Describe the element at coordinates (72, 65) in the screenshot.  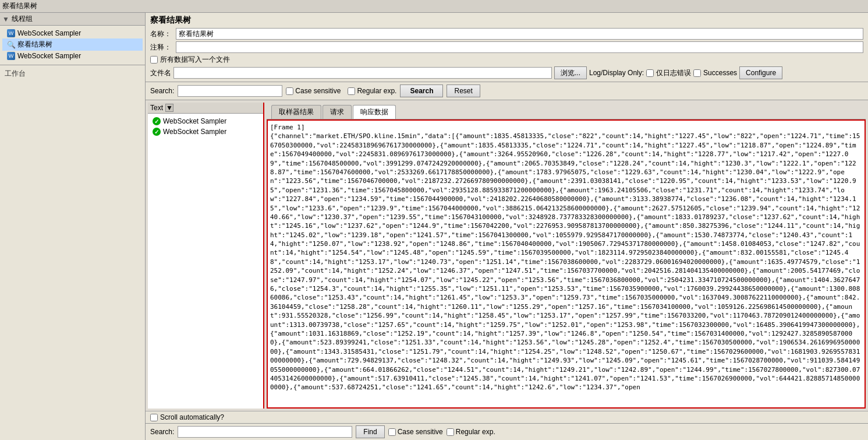
I see `sidebar-divider` at that location.